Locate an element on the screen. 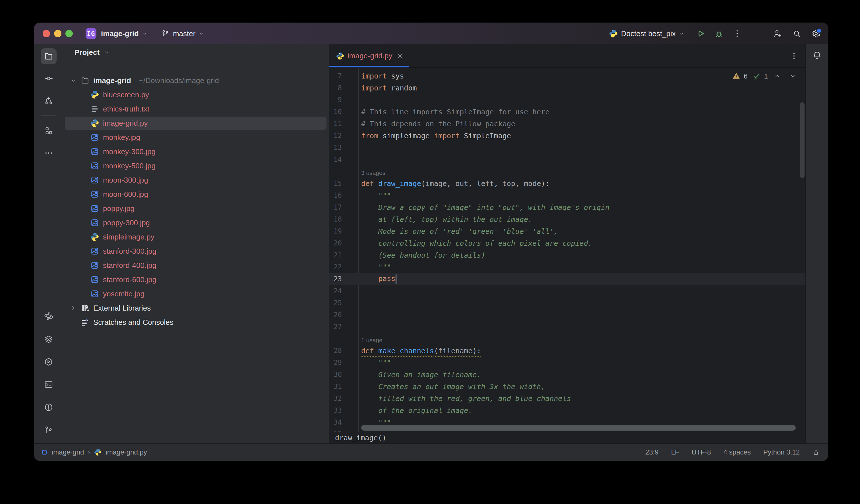 The image size is (860, 504). caret-position-widget: 23:9 is located at coordinates (652, 452).